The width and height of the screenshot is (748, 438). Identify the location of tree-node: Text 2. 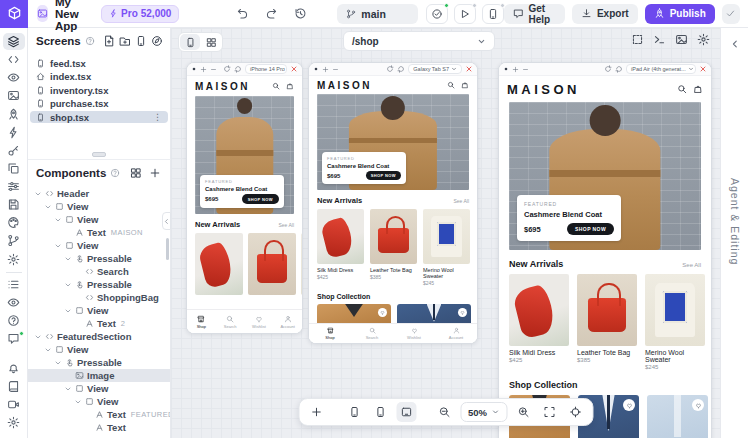
(99, 324).